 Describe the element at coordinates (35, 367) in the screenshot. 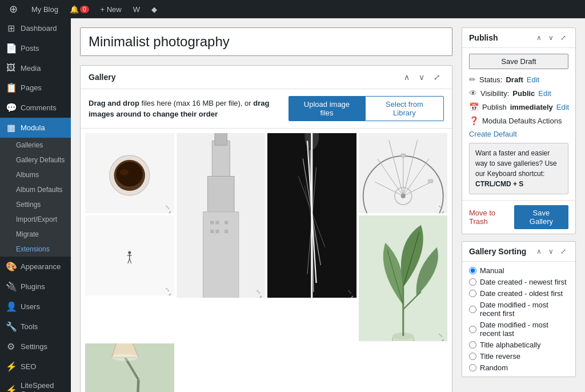

I see `sidebar-item-seo: ⚡ SEO` at that location.